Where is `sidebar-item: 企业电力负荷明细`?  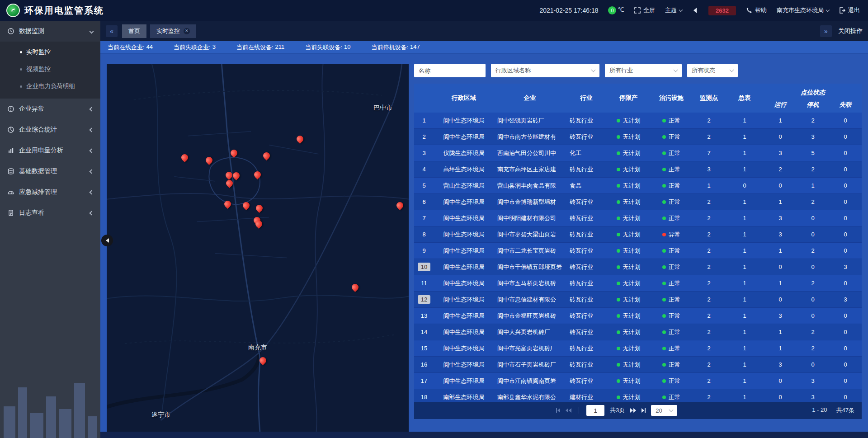
sidebar-item: 企业电力负荷明细 is located at coordinates (50, 86).